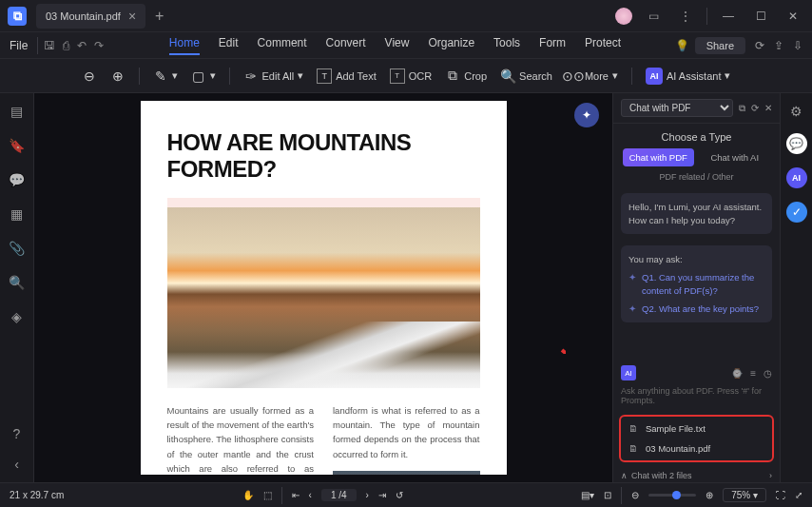  I want to click on page-dimensions: 21 x 29.7 cm, so click(36, 495).